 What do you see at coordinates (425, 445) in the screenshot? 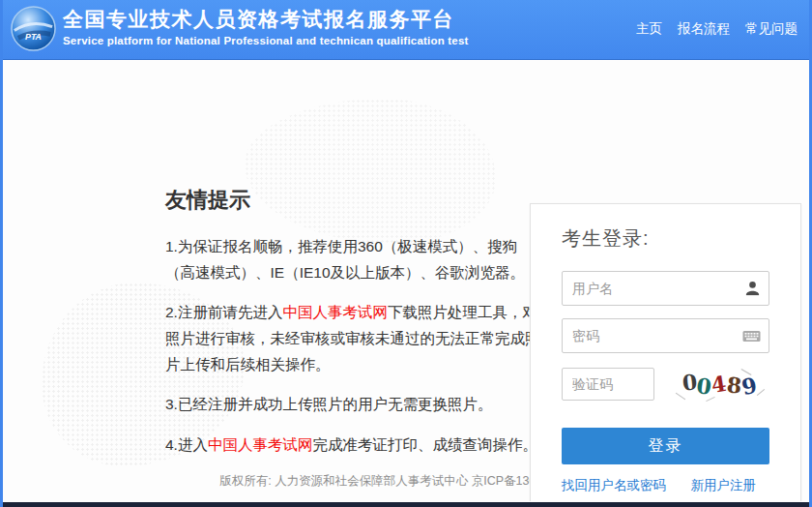
I see `tip-text: 完成准考证打印、成绩查询操作。` at bounding box center [425, 445].